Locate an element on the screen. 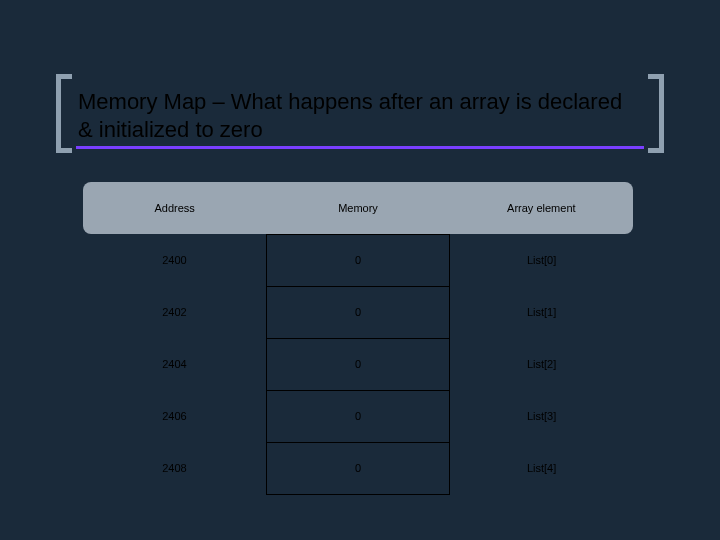 The width and height of the screenshot is (720, 540). cell-element: List[2] is located at coordinates (542, 364).